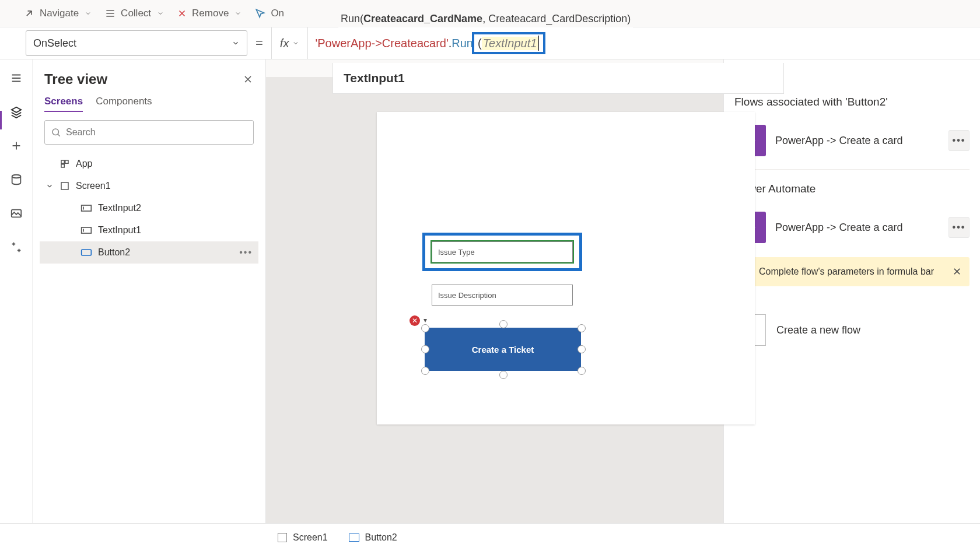 The image size is (980, 551). Describe the element at coordinates (16, 112) in the screenshot. I see `layers-icon` at that location.